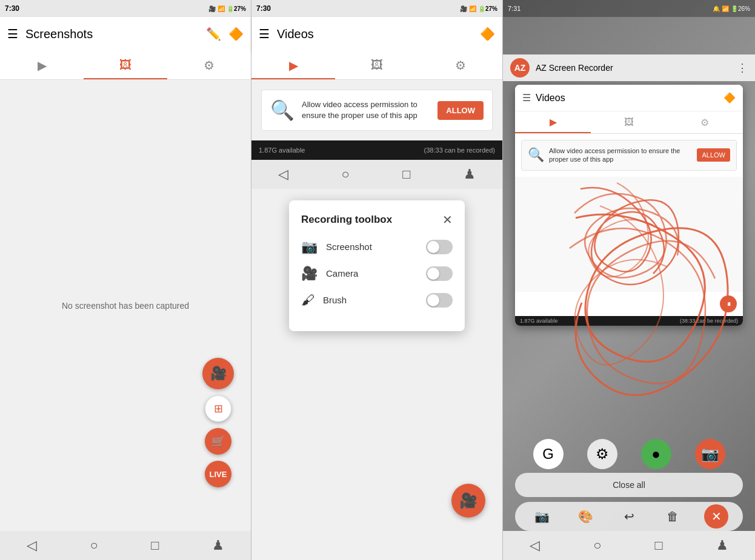 The image size is (755, 560). I want to click on panel3-status-icons: 🔔 📶 🔋26%, so click(731, 8).